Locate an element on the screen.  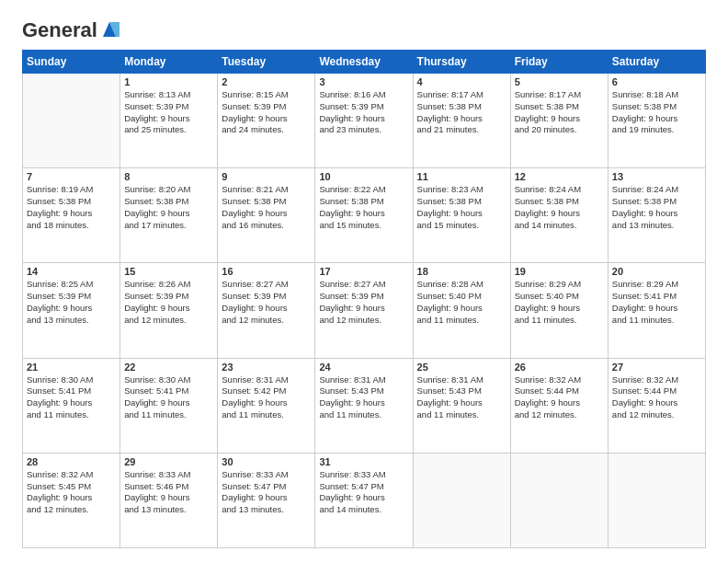
day-number: 15 is located at coordinates (169, 271).